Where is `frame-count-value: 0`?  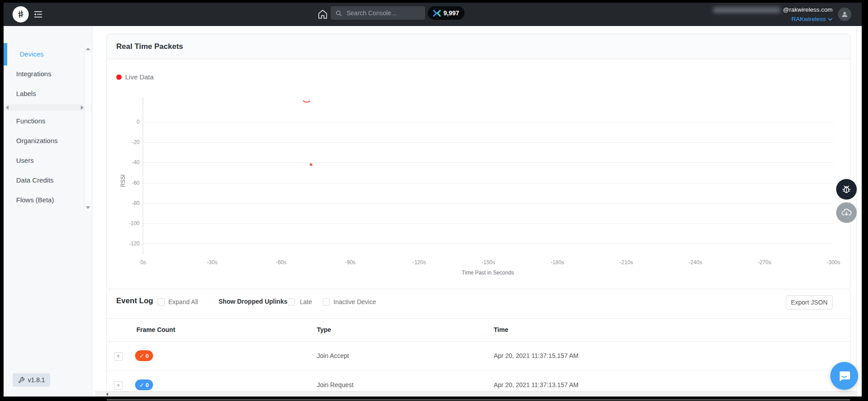
frame-count-value: 0 is located at coordinates (147, 385).